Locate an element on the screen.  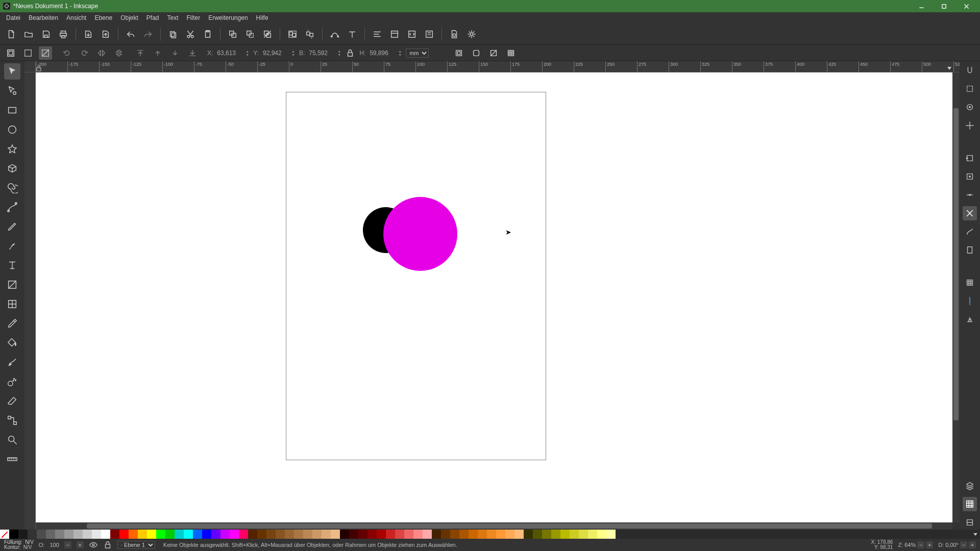
w-value: 75,592 is located at coordinates (321, 53).